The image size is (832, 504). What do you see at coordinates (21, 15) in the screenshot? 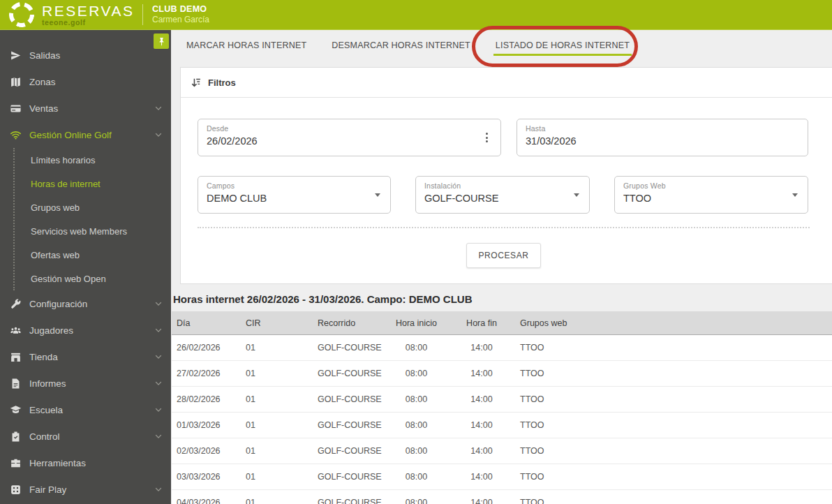
I see `brand-circle-icon` at bounding box center [21, 15].